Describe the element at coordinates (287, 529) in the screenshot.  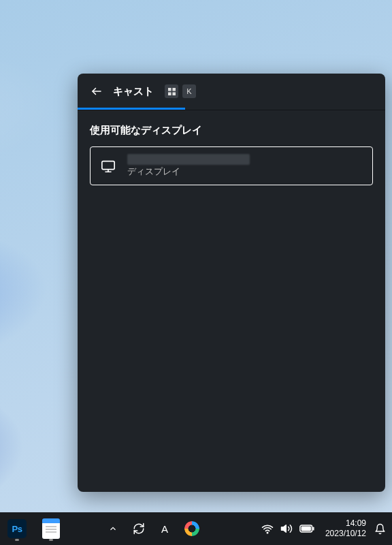
I see `volume-icon` at that location.